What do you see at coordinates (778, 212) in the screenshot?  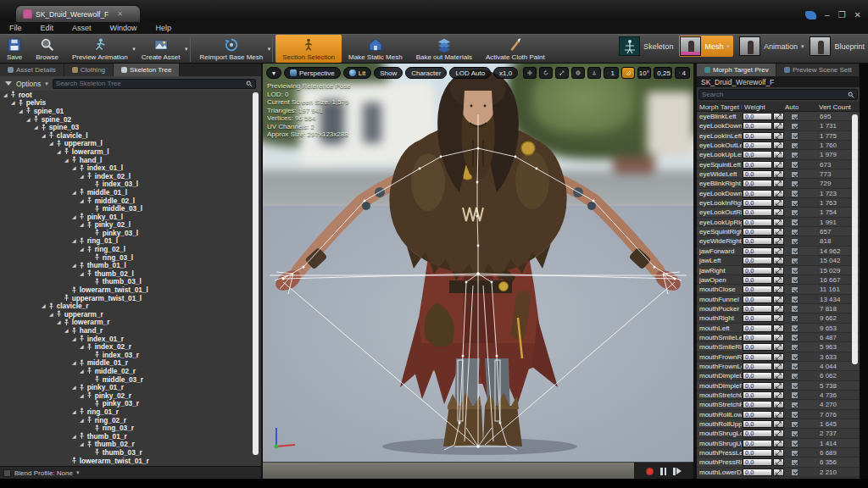 I see `morph-target-row: eyeLookOutRight 0,0 1 754` at bounding box center [778, 212].